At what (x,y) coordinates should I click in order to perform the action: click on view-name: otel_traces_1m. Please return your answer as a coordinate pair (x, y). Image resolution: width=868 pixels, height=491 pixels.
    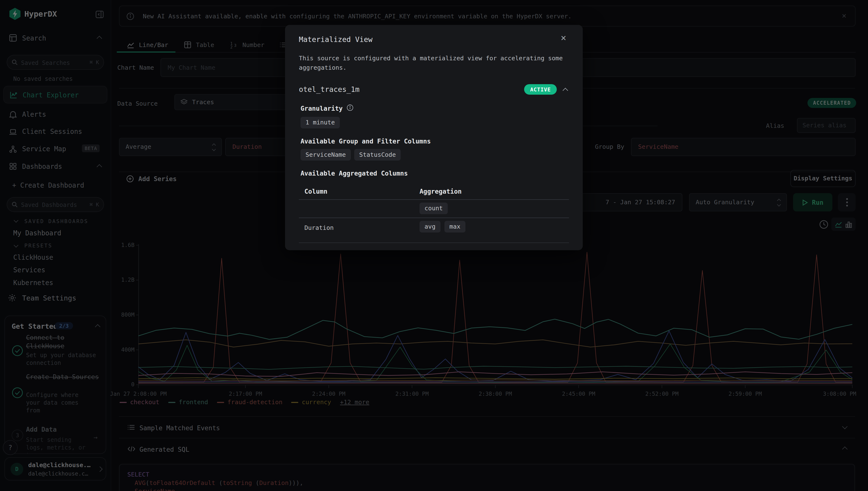
    Looking at the image, I should click on (329, 89).